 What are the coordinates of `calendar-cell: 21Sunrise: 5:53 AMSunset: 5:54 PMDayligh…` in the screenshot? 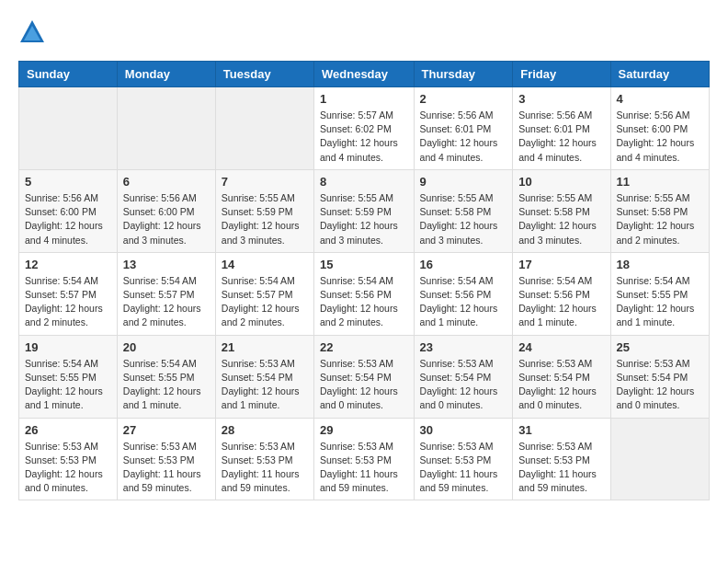 It's located at (265, 376).